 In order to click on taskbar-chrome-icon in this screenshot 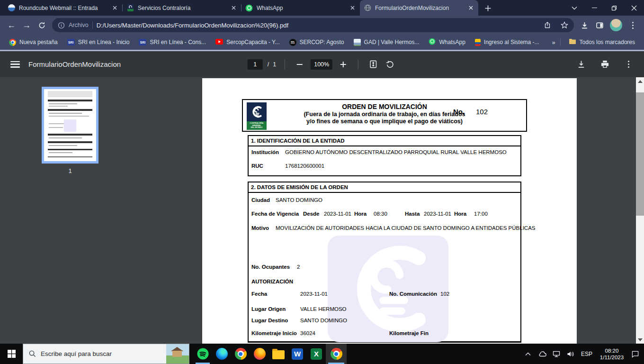, I will do `click(241, 354)`.